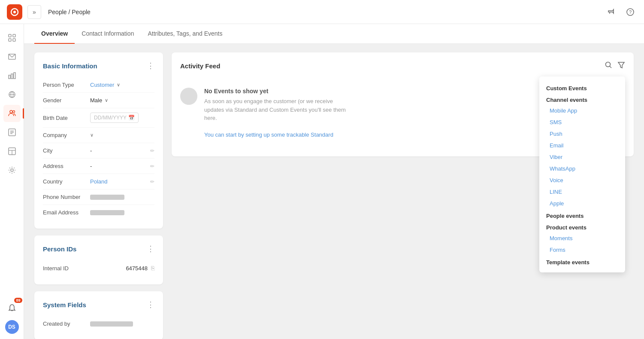  I want to click on created-by-blurred, so click(112, 324).